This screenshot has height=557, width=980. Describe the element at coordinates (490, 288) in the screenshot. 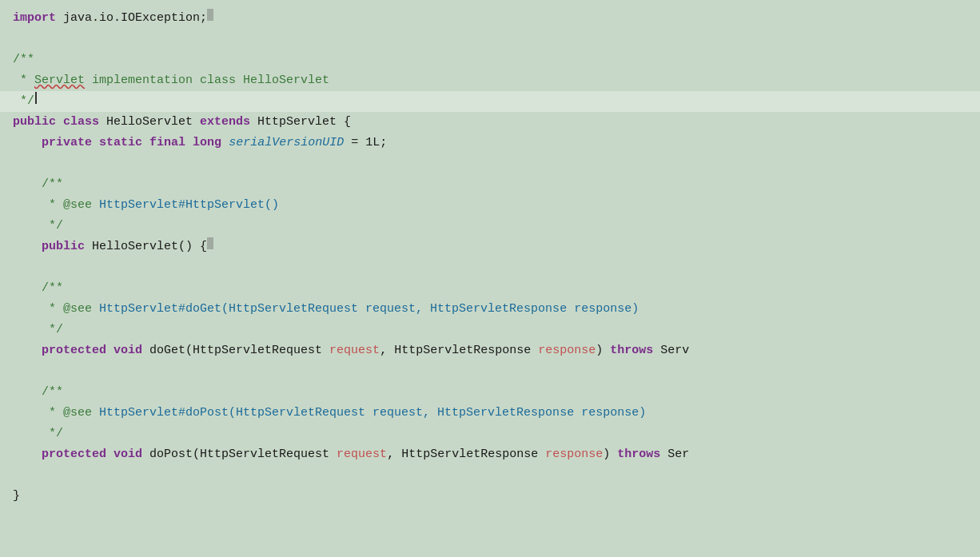

I see `code-line-14: /**` at that location.